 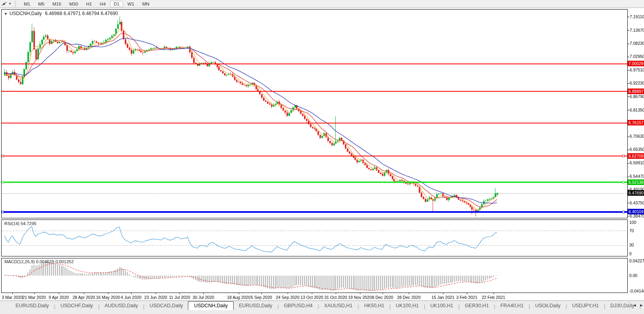 I want to click on symbol-tab-usdjpy-h1: USDJPY,H1, so click(x=586, y=306).